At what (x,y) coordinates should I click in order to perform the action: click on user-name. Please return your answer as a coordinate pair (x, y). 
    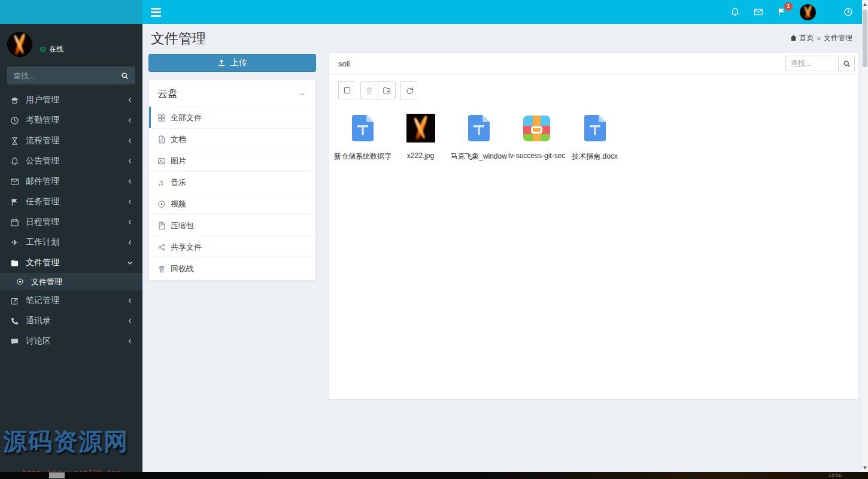
    Looking at the image, I should click on (51, 38).